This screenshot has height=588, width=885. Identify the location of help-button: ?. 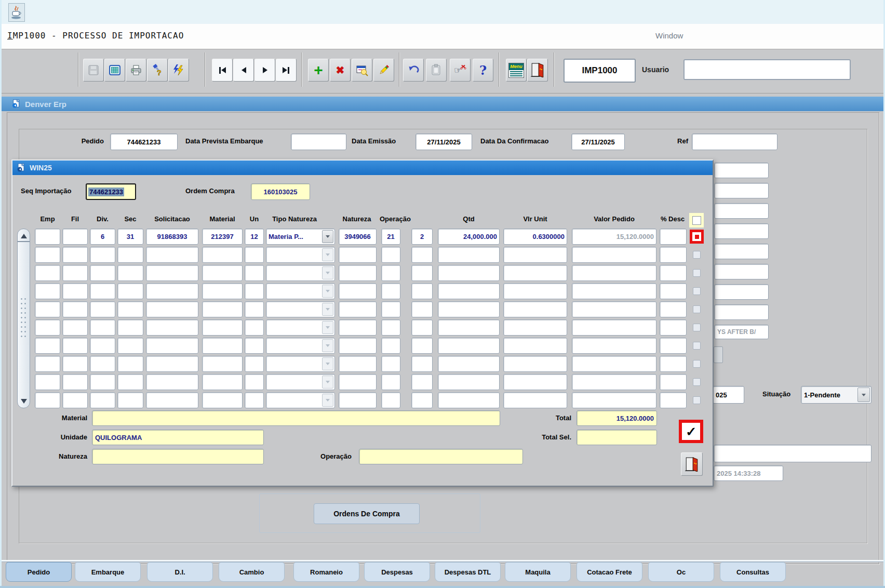
(483, 70).